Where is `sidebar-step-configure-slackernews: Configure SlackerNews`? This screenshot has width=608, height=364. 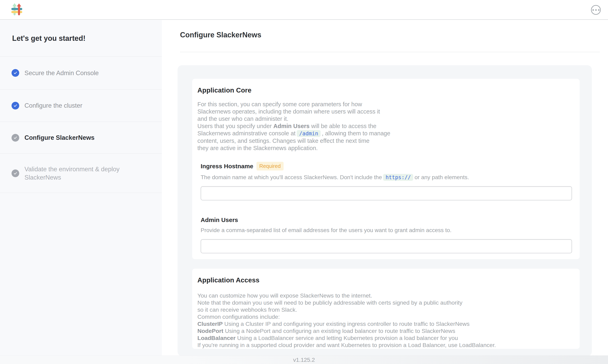 sidebar-step-configure-slackernews: Configure SlackerNews is located at coordinates (81, 138).